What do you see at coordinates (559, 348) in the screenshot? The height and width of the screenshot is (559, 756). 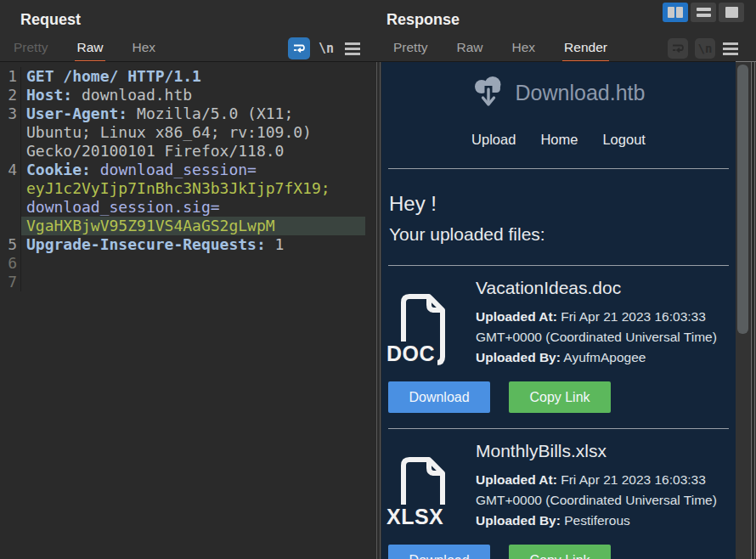 I see `file-card: VacationIdeas.docDOCUploaded At: Fri Apr…` at bounding box center [559, 348].